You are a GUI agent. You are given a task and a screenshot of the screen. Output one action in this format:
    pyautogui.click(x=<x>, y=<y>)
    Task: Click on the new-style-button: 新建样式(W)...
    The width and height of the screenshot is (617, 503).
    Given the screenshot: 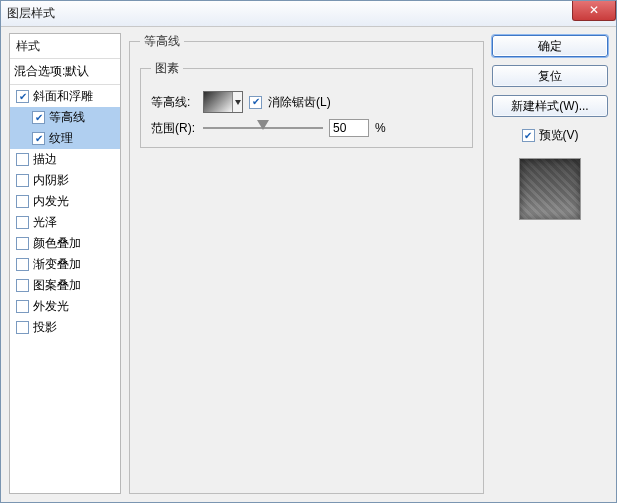 What is the action you would take?
    pyautogui.click(x=550, y=106)
    